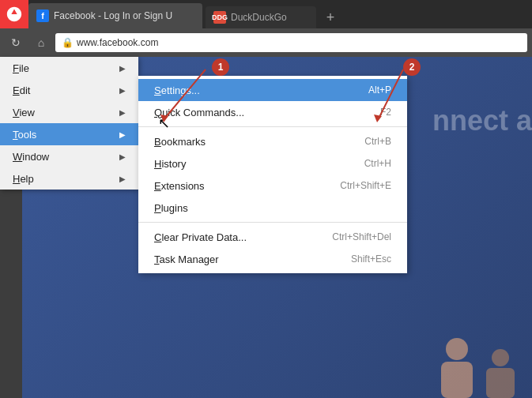  I want to click on submenu-item-bookmarks: Bookmarks Ctrl+B, so click(273, 141).